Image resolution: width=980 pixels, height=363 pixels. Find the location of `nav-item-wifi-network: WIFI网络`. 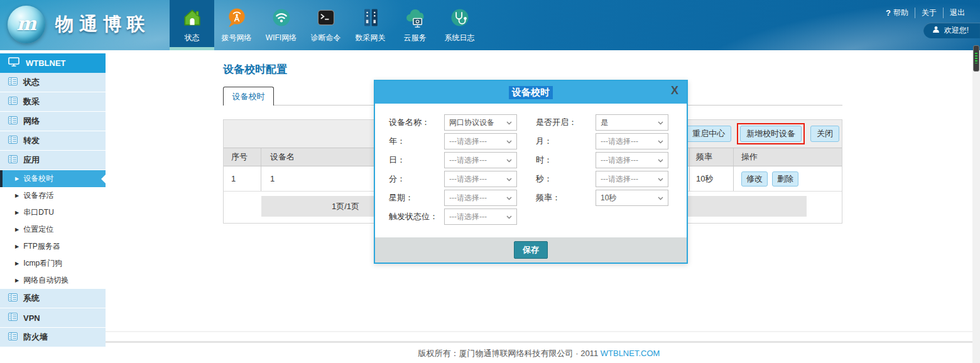

nav-item-wifi-network: WIFI网络 is located at coordinates (281, 25).